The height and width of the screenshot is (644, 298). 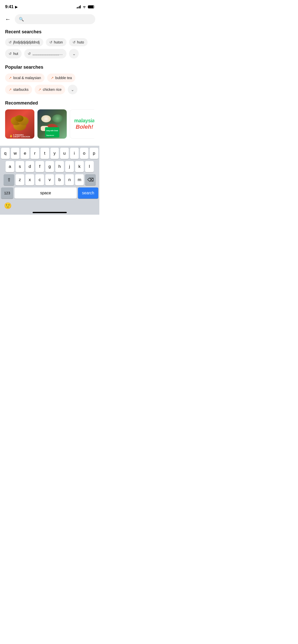 What do you see at coordinates (82, 124) in the screenshot?
I see `rec-card-malaysia-boleh: malaysia Boleh!` at bounding box center [82, 124].